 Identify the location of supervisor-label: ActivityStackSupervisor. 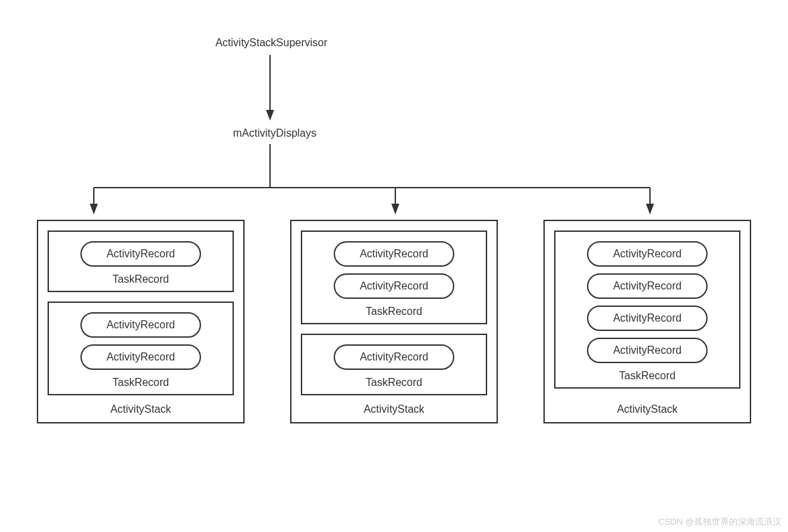
(271, 43).